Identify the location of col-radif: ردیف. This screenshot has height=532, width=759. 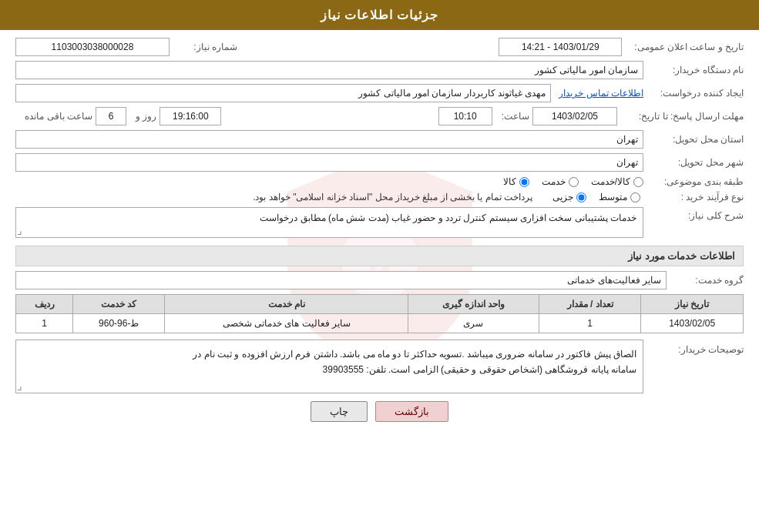
(45, 305).